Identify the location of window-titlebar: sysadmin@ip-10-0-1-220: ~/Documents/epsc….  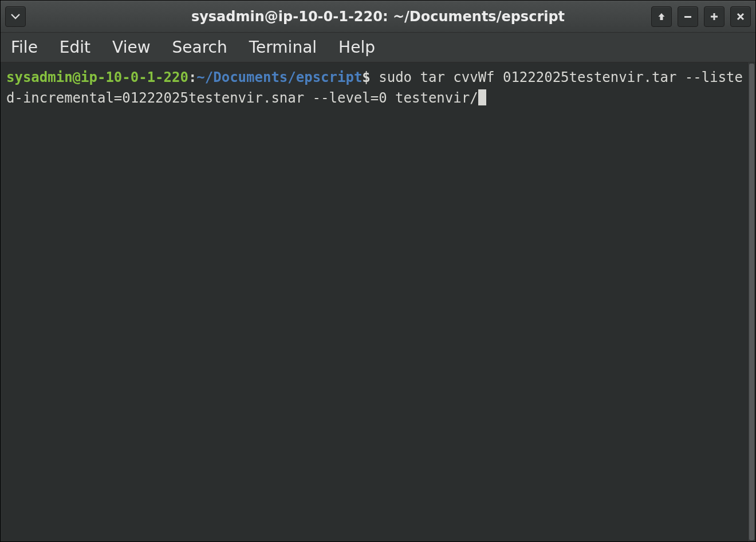
(378, 17).